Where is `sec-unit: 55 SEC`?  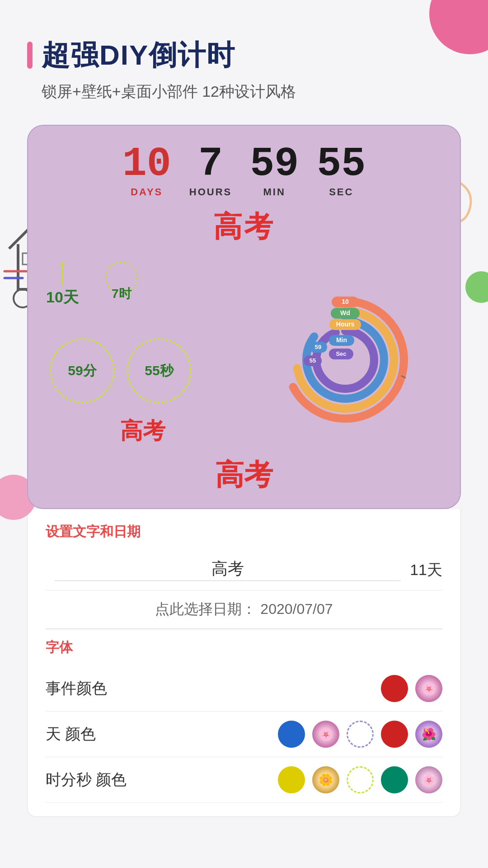 sec-unit: 55 SEC is located at coordinates (341, 171).